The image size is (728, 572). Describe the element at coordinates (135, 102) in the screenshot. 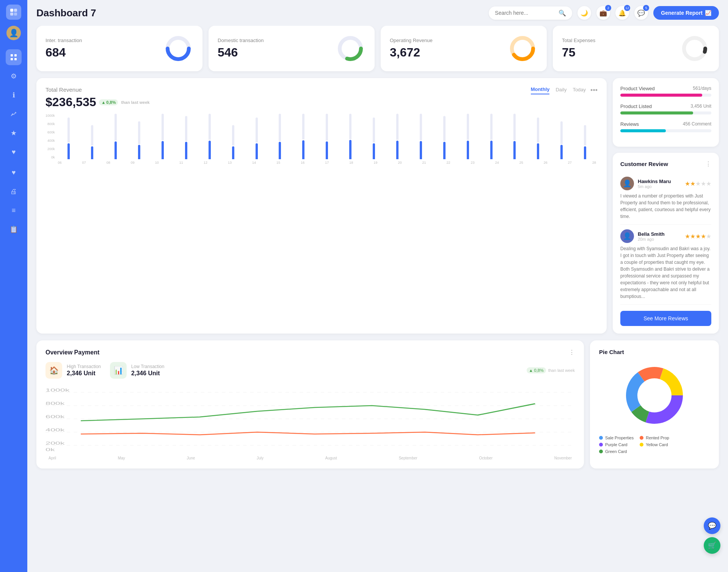

I see `revenue-sub: than last week` at that location.